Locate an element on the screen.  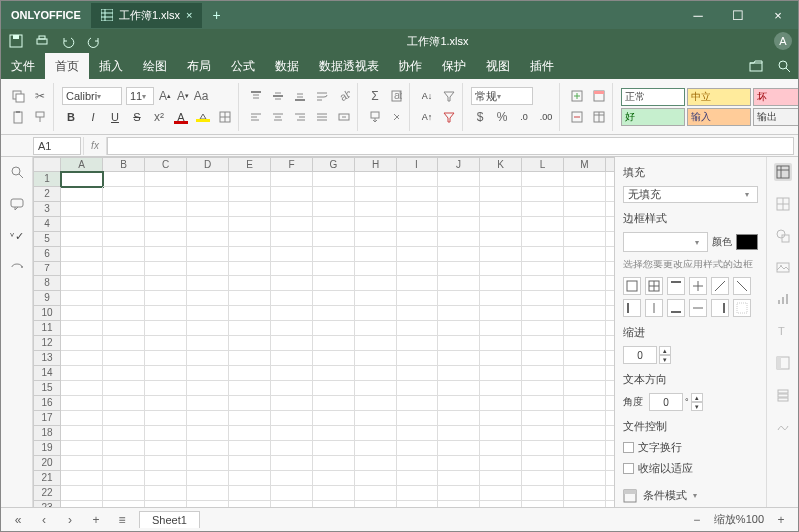
row-header: 2 is located at coordinates (47, 194).